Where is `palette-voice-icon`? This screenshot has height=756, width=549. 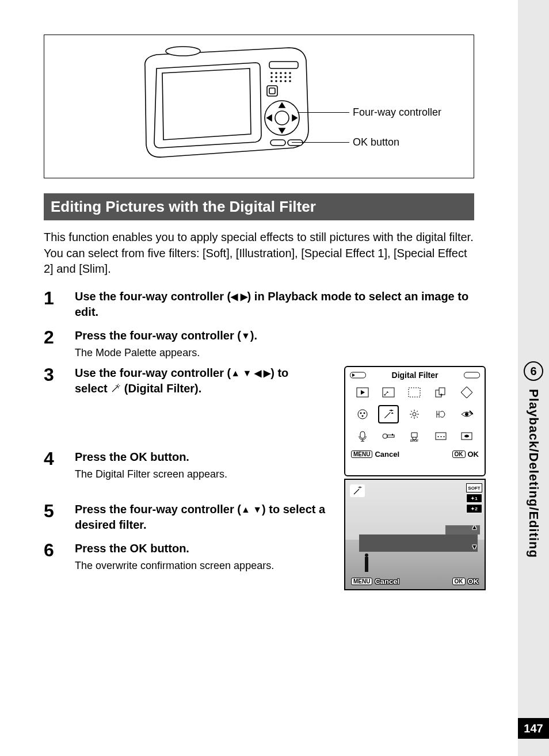 palette-voice-icon is located at coordinates (363, 436).